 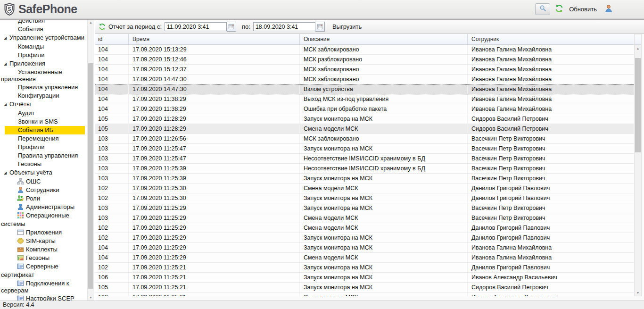 What do you see at coordinates (559, 9) in the screenshot?
I see `refresh-icon` at bounding box center [559, 9].